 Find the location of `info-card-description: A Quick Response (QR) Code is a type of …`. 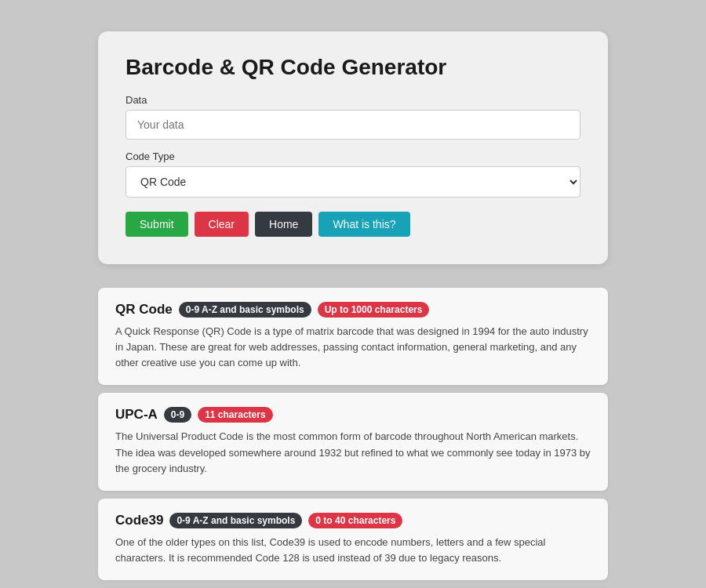

info-card-description: A Quick Response (QR) Code is a type of … is located at coordinates (353, 347).